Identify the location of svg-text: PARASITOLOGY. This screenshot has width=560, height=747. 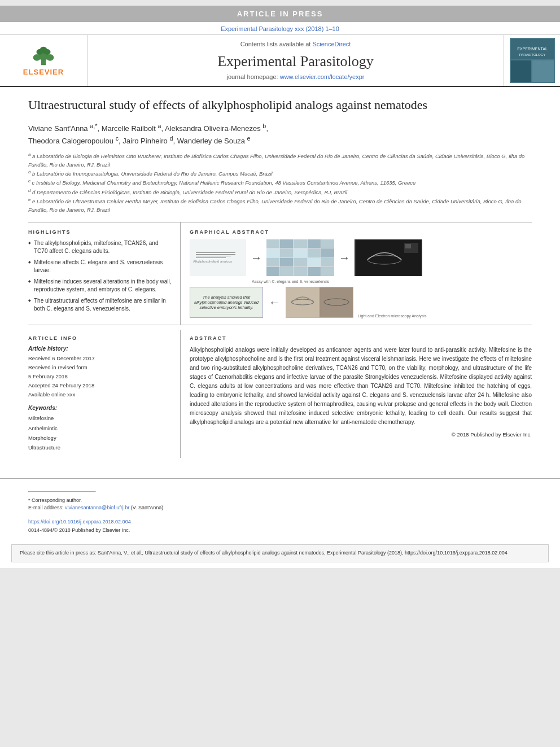
(532, 55).